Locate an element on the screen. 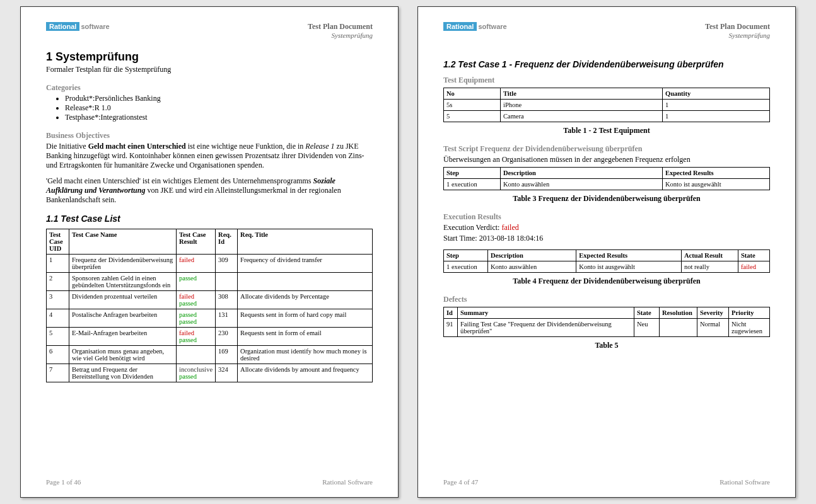  category-item: Produkt*:Persönliches Banking is located at coordinates (219, 98).